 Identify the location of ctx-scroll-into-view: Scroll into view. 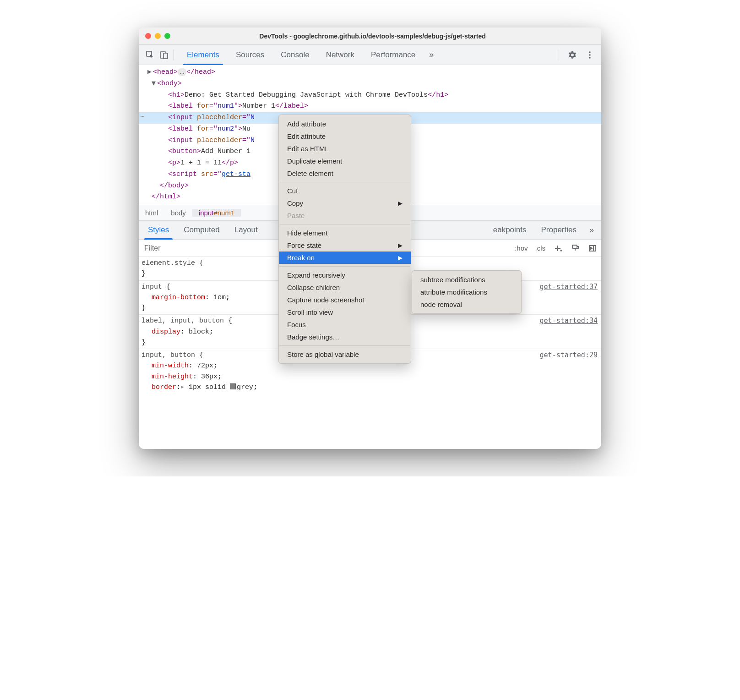
(345, 312).